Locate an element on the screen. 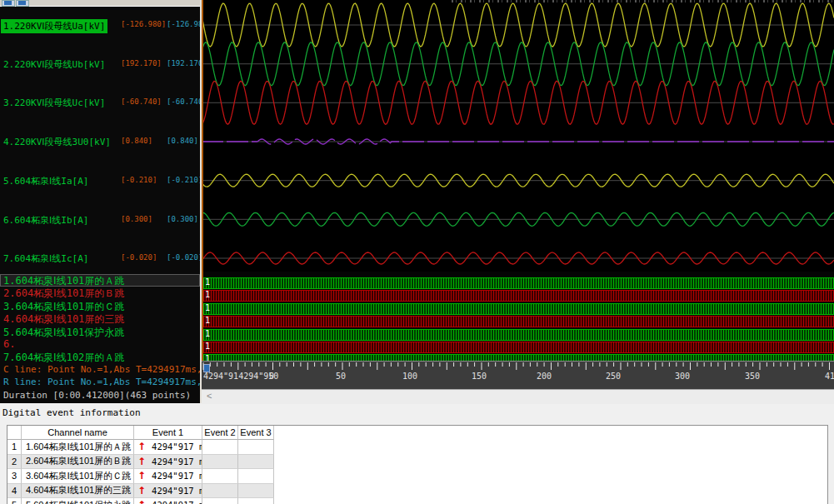 The width and height of the screenshot is (834, 504). digital-channel-row: 2.604柘泉Ⅰ线101屏的Ｂ跳 is located at coordinates (100, 293).